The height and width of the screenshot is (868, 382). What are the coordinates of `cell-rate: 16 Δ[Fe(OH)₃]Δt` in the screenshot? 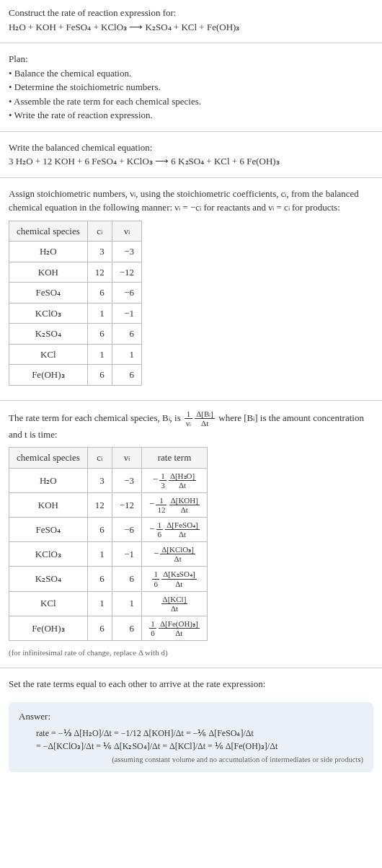 It's located at (174, 628).